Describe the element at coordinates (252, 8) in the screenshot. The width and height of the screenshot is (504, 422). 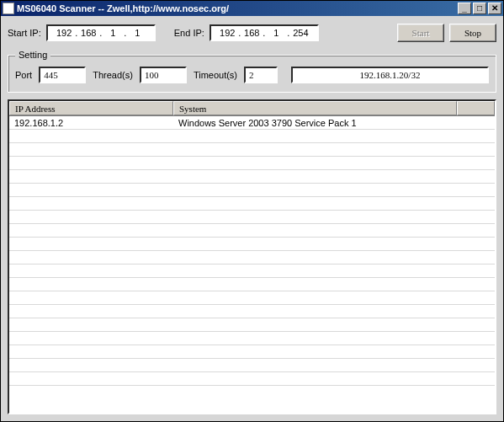
I see `titlebar: MS06040 Scanner -- Zwell,http://www.nose…` at that location.